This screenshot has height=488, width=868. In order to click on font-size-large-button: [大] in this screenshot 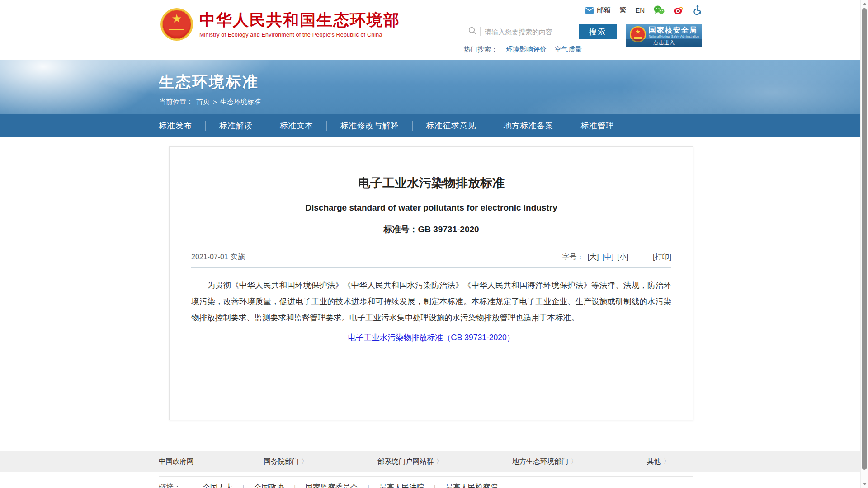, I will do `click(593, 258)`.